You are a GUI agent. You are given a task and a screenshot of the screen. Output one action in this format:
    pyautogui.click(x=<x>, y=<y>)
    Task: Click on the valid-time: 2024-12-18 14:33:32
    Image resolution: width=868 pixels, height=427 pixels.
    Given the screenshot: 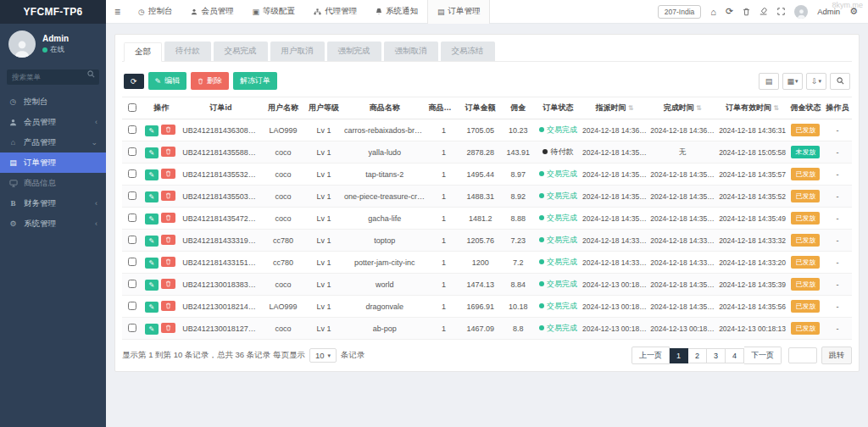 What is the action you would take?
    pyautogui.click(x=752, y=241)
    